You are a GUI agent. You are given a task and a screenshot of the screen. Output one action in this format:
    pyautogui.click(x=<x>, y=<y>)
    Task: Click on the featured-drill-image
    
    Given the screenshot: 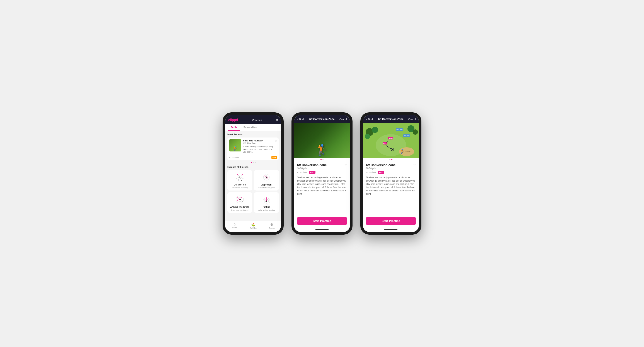 What is the action you would take?
    pyautogui.click(x=235, y=145)
    